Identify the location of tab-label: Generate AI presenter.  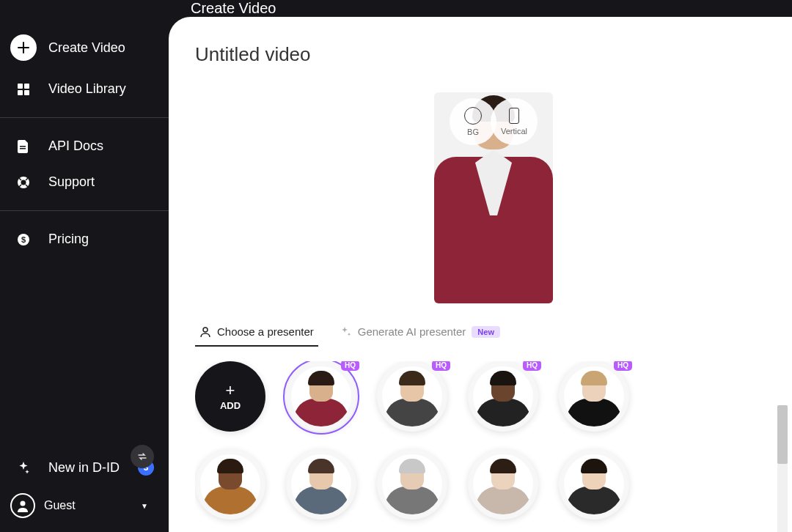
(412, 331).